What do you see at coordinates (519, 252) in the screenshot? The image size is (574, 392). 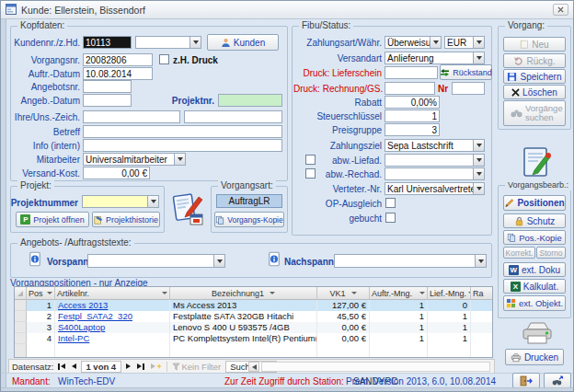 I see `korrekt-button: Korrekt.` at bounding box center [519, 252].